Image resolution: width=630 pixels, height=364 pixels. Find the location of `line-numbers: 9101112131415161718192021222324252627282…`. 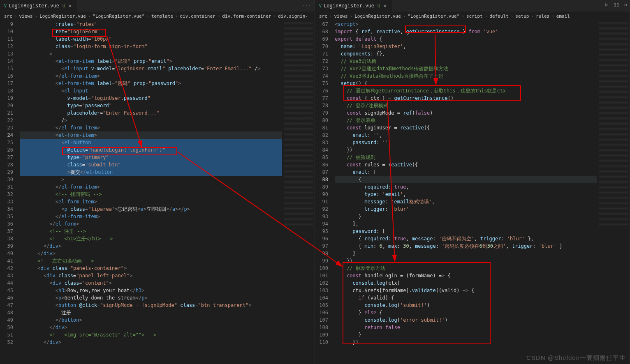

line-numbers: 9101112131415161718192021222324252627282… is located at coordinates (10, 192).